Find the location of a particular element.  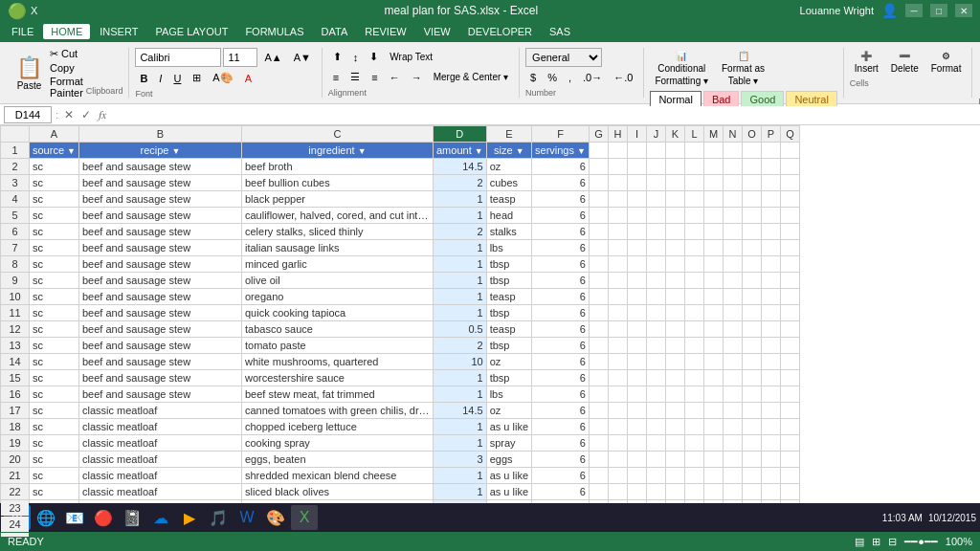

row-num-25: 25 is located at coordinates (15, 536).